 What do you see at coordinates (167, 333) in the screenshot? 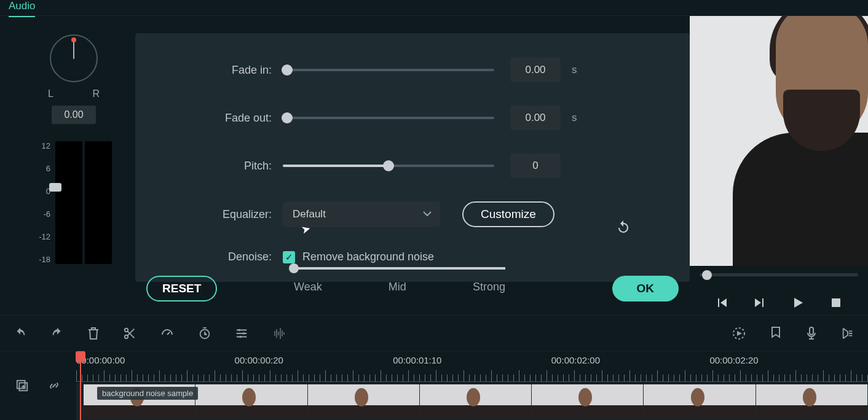
I see `speed-icon` at bounding box center [167, 333].